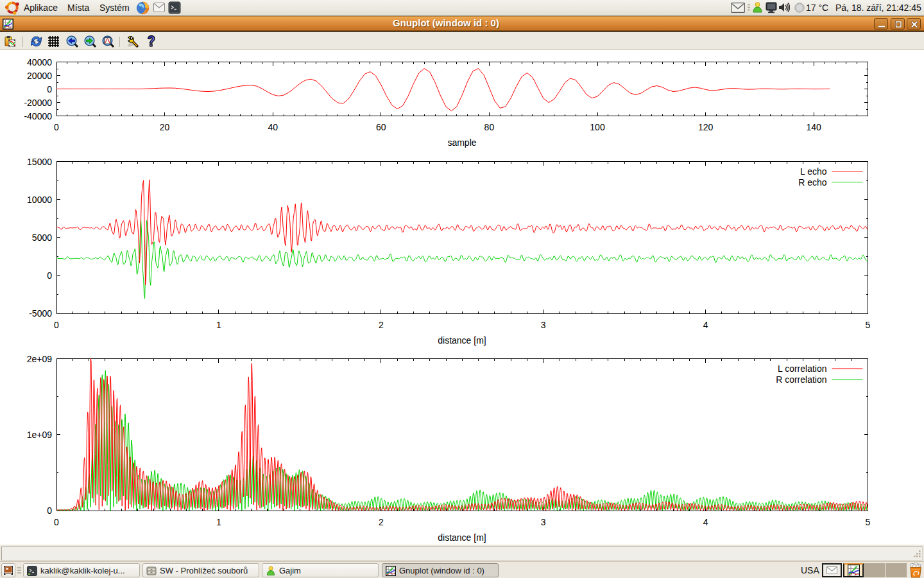 Image resolution: width=924 pixels, height=578 pixels. What do you see at coordinates (40, 62) in the screenshot?
I see `svg-text: 40000` at bounding box center [40, 62].